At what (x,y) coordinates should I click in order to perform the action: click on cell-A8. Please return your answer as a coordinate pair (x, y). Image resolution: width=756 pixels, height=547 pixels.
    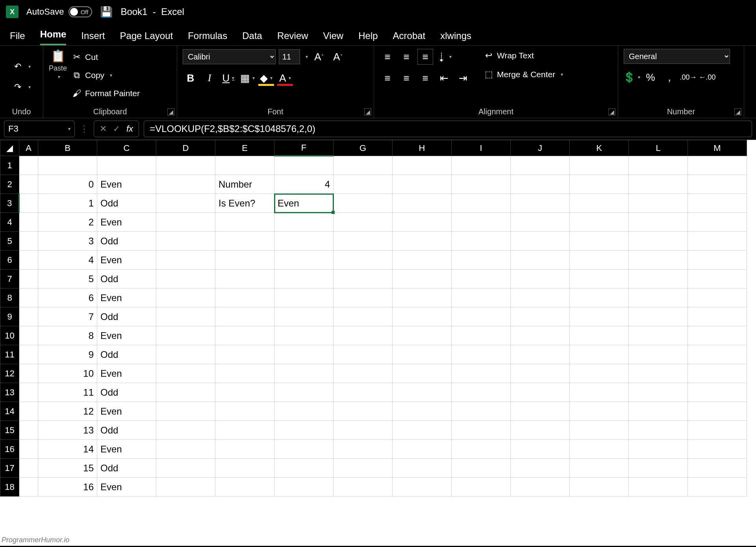
    Looking at the image, I should click on (29, 298).